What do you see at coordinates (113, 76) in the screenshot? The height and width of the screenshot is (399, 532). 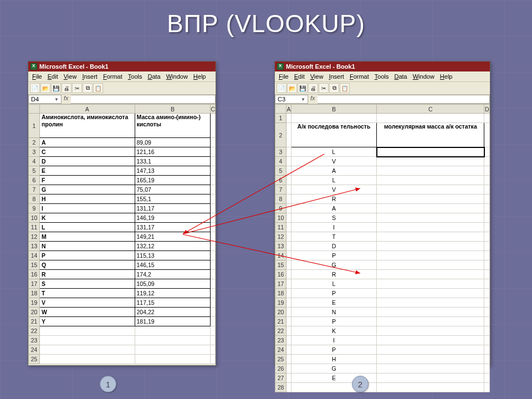 I see `menu-format: Format` at bounding box center [113, 76].